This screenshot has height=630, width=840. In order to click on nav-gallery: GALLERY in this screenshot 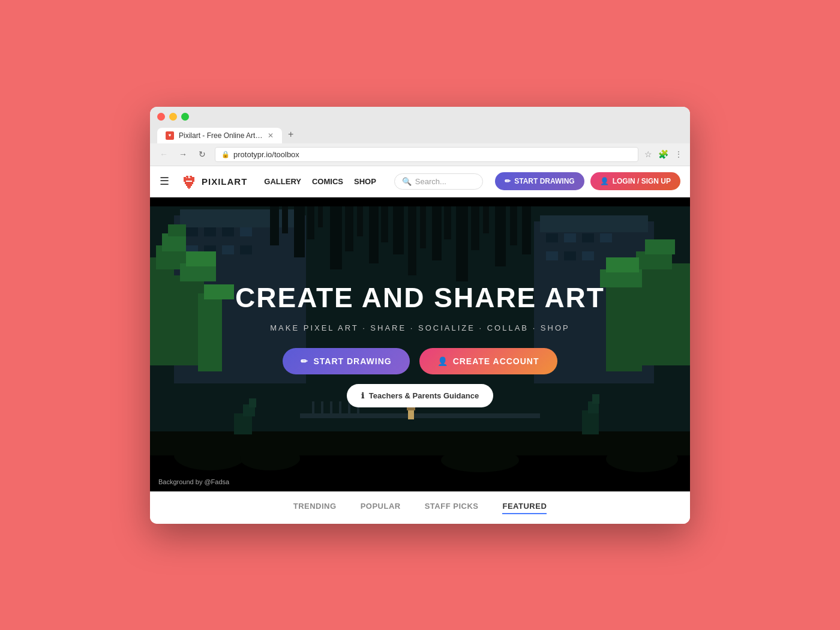, I will do `click(283, 181)`.